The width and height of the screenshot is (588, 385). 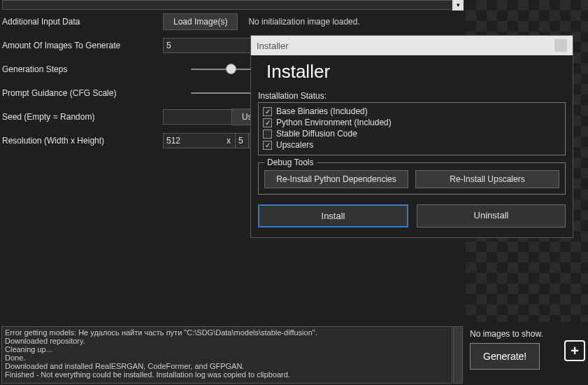 I want to click on install-status-box: ✓ Base Binaries (Included) ✓ Python Envi…, so click(x=412, y=129).